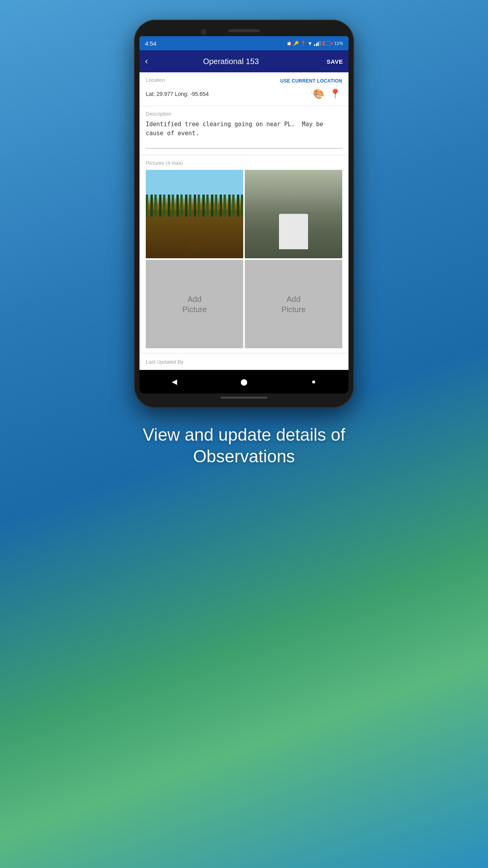 The image size is (488, 868). What do you see at coordinates (244, 61) in the screenshot?
I see `app-header: ‹ Operational 153 SAVE` at bounding box center [244, 61].